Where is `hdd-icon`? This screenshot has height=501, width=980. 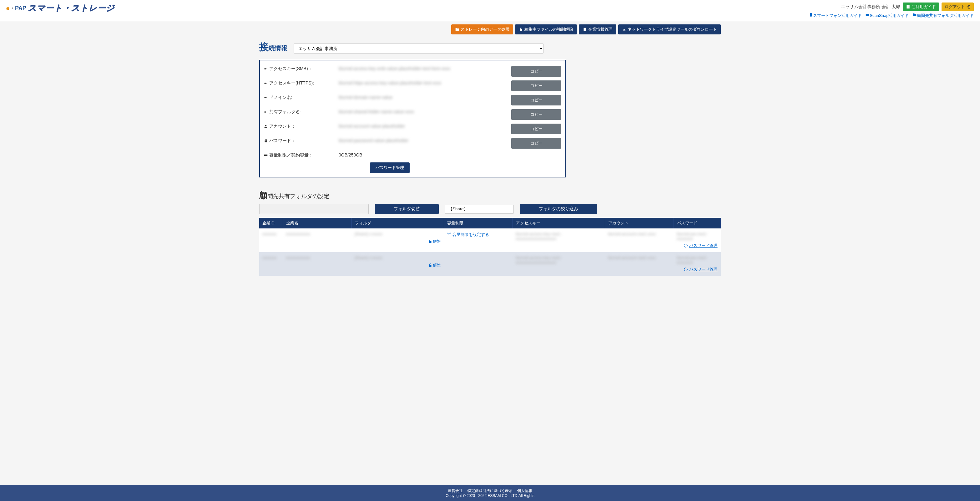 hdd-icon is located at coordinates (266, 155).